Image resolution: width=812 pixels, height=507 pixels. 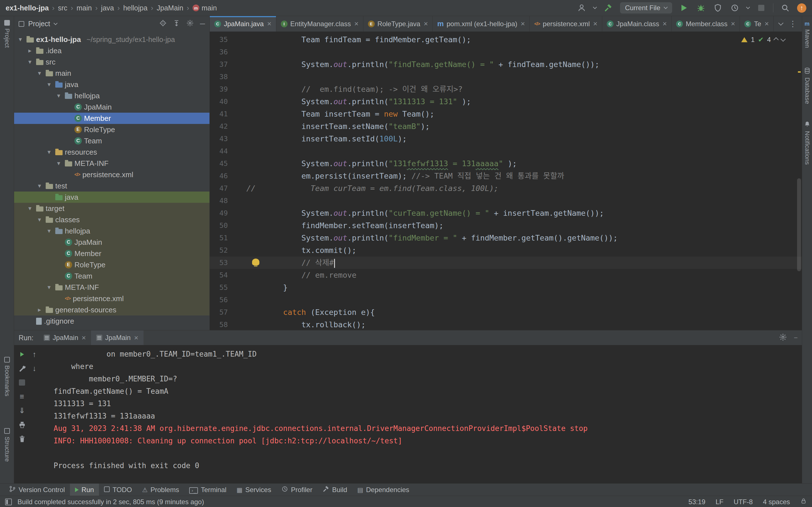 What do you see at coordinates (506, 263) in the screenshot?
I see `code-line-53: 53 // 삭제#` at bounding box center [506, 263].